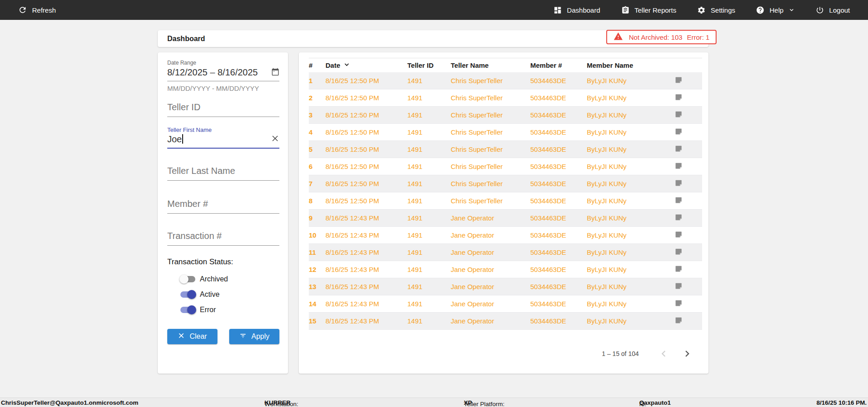 The width and height of the screenshot is (868, 407). I want to click on top-nav-bar: Refresh Dashboard Teller Reports Setting…, so click(434, 10).